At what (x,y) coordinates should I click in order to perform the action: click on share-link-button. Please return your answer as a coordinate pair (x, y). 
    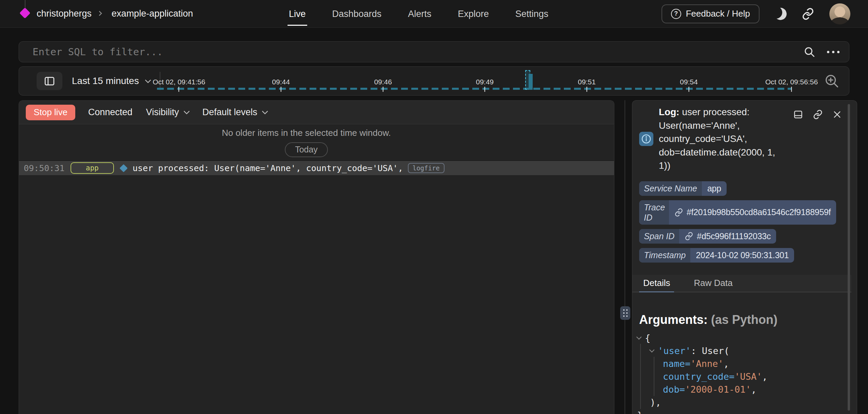
    Looking at the image, I should click on (808, 14).